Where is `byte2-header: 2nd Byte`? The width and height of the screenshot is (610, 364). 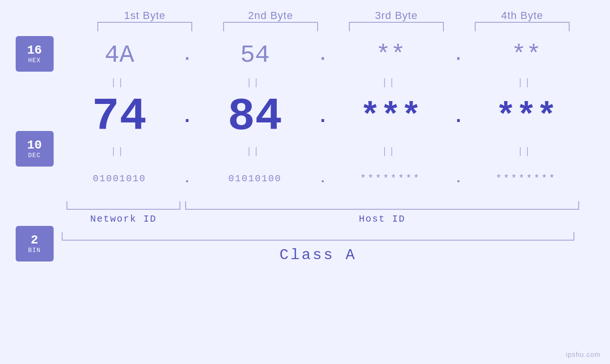
byte2-header: 2nd Byte is located at coordinates (271, 16).